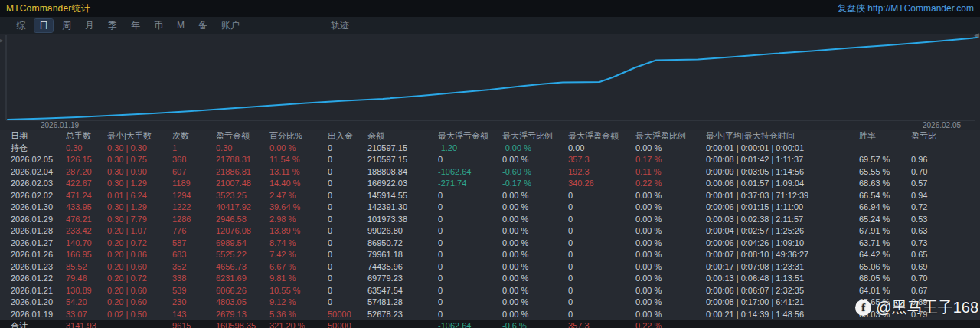 The width and height of the screenshot is (980, 328). I want to click on table-cell: 66.94 %, so click(885, 208).